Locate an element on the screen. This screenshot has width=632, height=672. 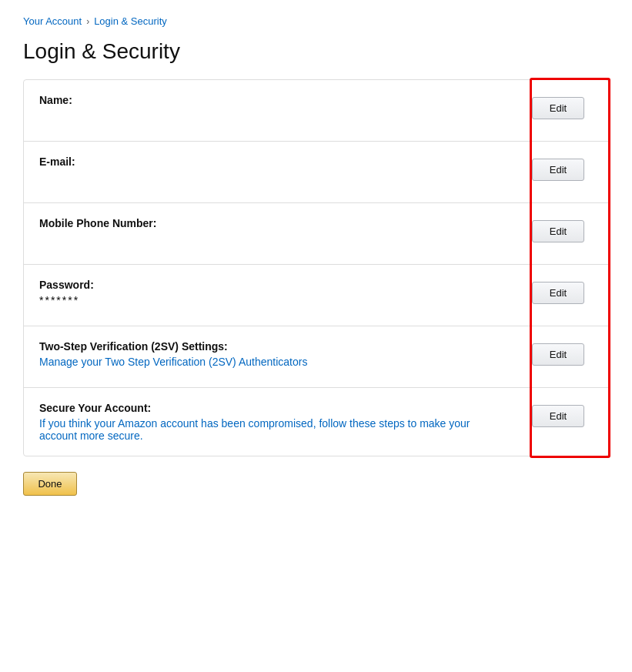
secure-description: If you think your Amazon account has bee… is located at coordinates (274, 430).